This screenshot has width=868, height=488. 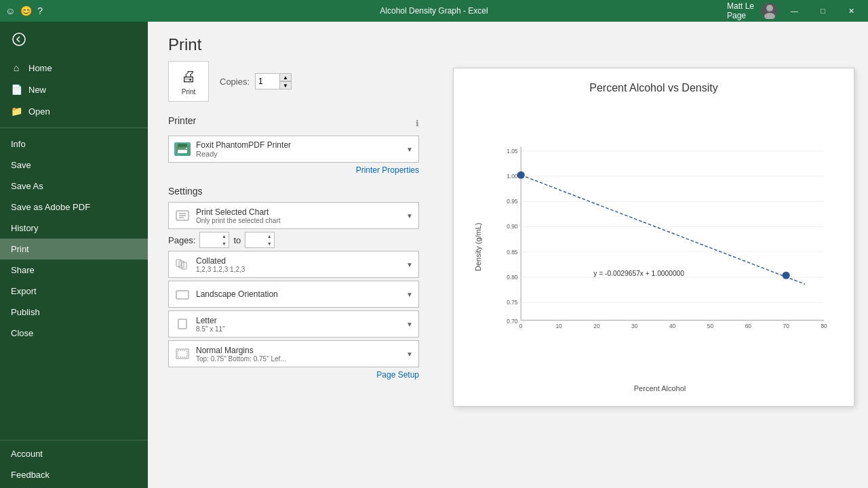 What do you see at coordinates (434, 11) in the screenshot?
I see `window-title: Alcohol Density Graph - Excel` at bounding box center [434, 11].